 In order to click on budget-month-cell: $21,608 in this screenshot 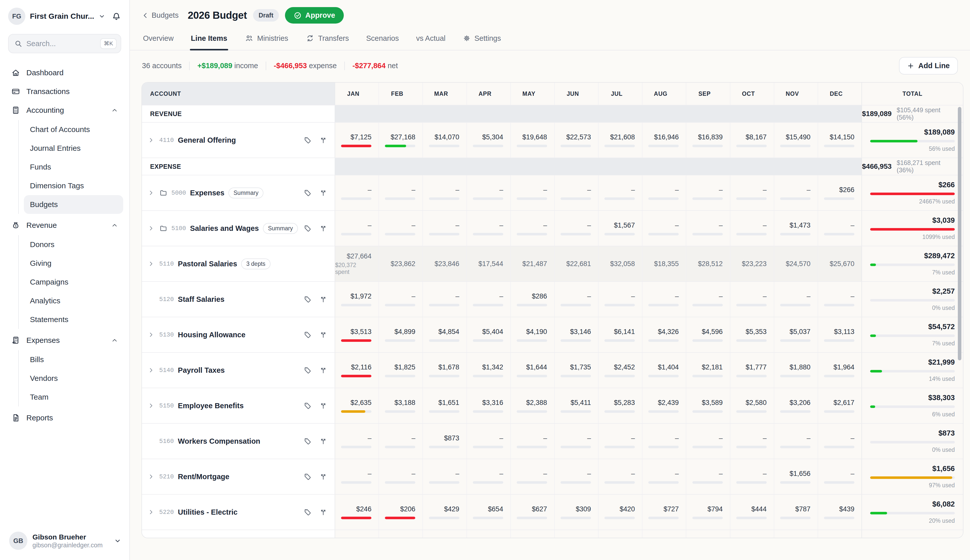, I will do `click(620, 140)`.